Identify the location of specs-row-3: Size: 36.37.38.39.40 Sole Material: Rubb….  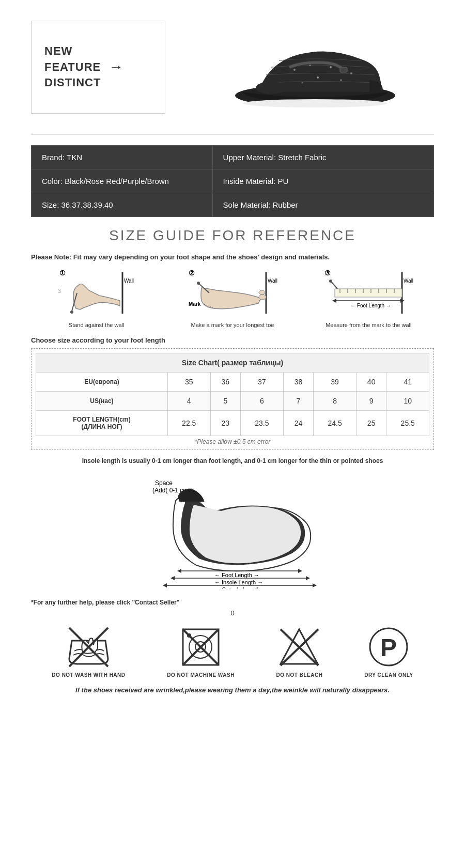
(233, 205).